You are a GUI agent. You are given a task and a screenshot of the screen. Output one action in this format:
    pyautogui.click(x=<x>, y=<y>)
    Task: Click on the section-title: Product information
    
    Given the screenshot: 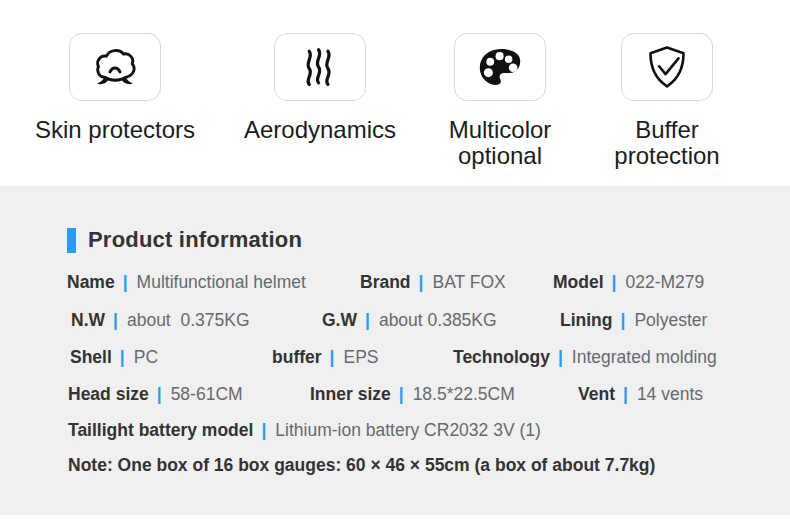 What is the action you would take?
    pyautogui.click(x=195, y=240)
    